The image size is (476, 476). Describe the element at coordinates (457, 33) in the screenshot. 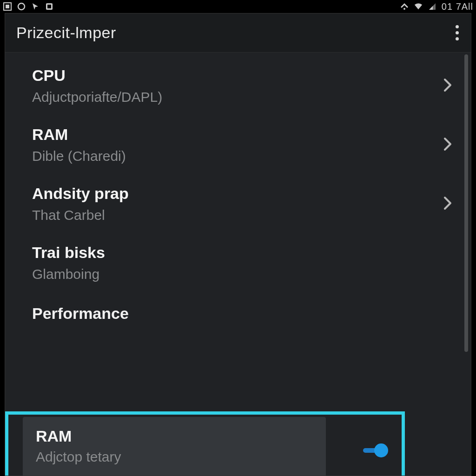

I see `overflow-menu-button` at that location.